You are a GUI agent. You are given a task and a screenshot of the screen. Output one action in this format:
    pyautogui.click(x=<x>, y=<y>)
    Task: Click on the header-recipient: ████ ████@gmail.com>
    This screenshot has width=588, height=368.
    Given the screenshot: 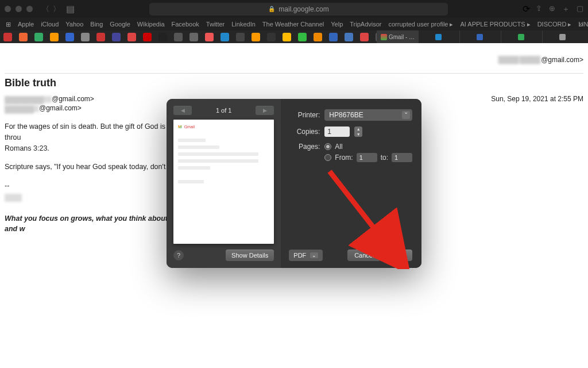 What is the action you would take?
    pyautogui.click(x=294, y=60)
    